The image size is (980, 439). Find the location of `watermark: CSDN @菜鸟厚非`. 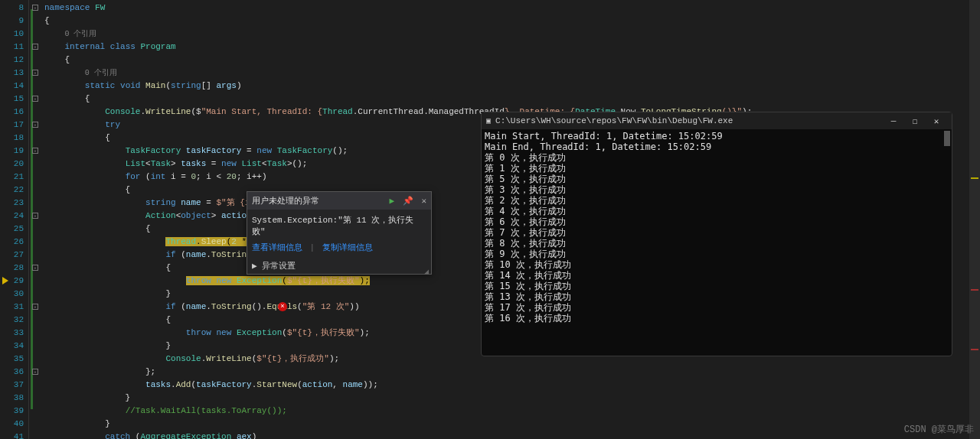

watermark: CSDN @菜鸟厚非 is located at coordinates (939, 430).